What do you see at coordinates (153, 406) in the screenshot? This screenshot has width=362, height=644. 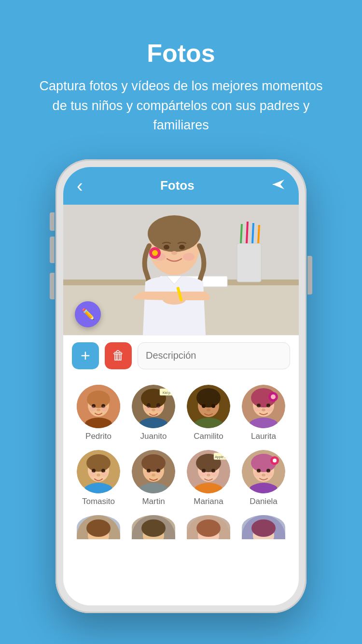 I see `avatar-juanito: Kid p` at bounding box center [153, 406].